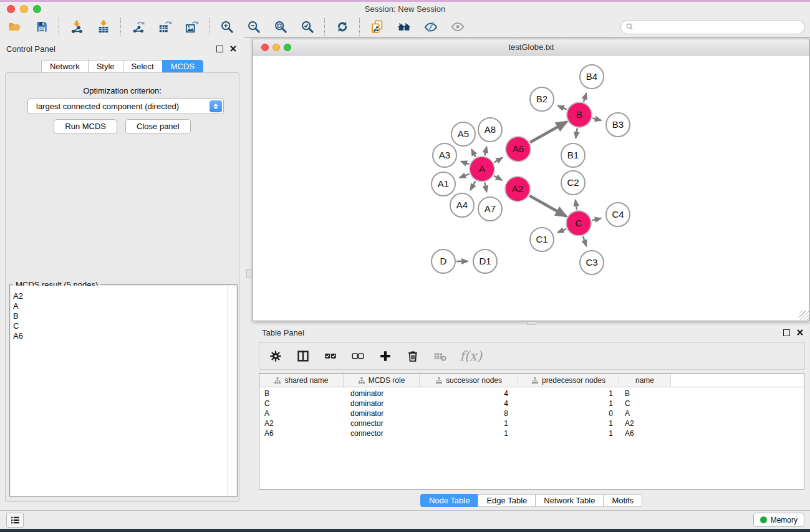  Describe the element at coordinates (531, 433) in the screenshot. I see `table-row: A6connector11A6` at that location.